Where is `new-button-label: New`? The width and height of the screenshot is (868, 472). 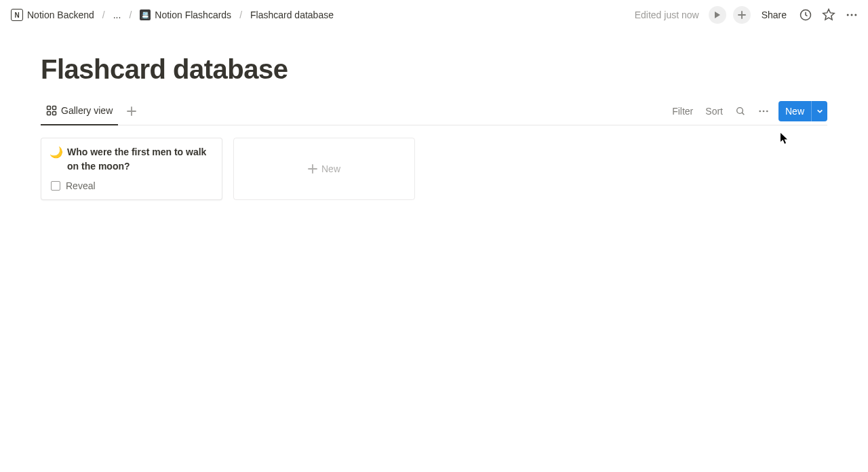 new-button-label: New is located at coordinates (795, 111).